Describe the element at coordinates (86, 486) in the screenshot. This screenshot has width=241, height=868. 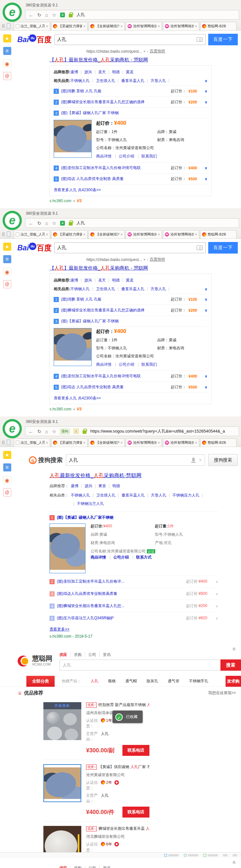
I see `brand-link: 源兴` at that location.